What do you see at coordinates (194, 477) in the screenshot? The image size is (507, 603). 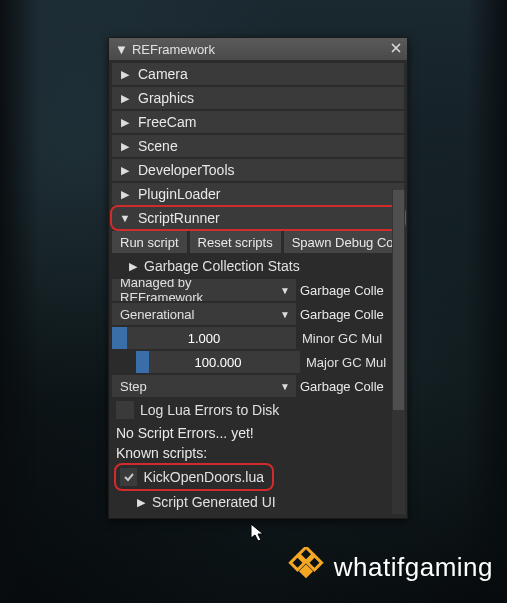 I see `known-script-item: KickOpenDoors.lua` at bounding box center [194, 477].